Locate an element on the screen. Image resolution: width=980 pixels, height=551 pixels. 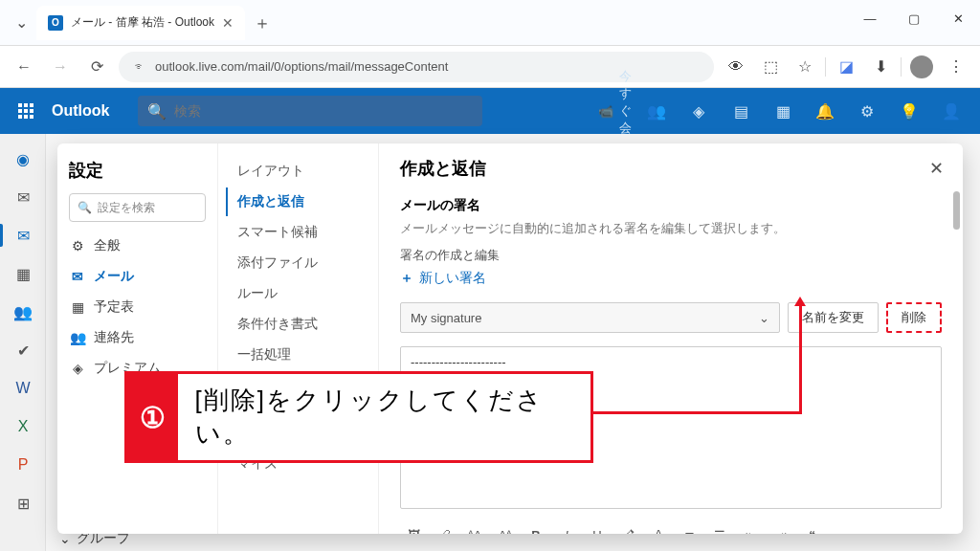
editor-line: ----------------------- is located at coordinates (671, 362).